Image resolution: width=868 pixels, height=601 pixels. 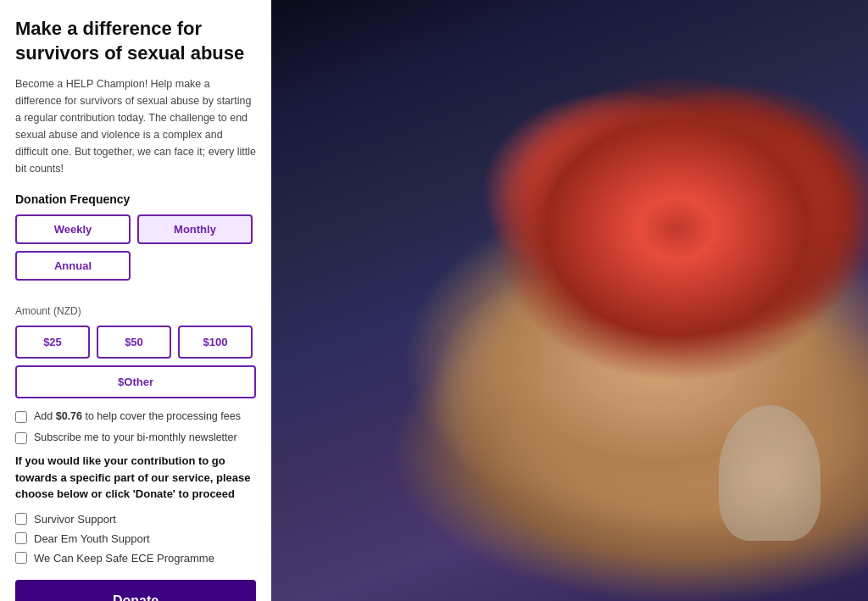 I want to click on page-title: Make a difference for survivors of sexua…, so click(x=136, y=41).